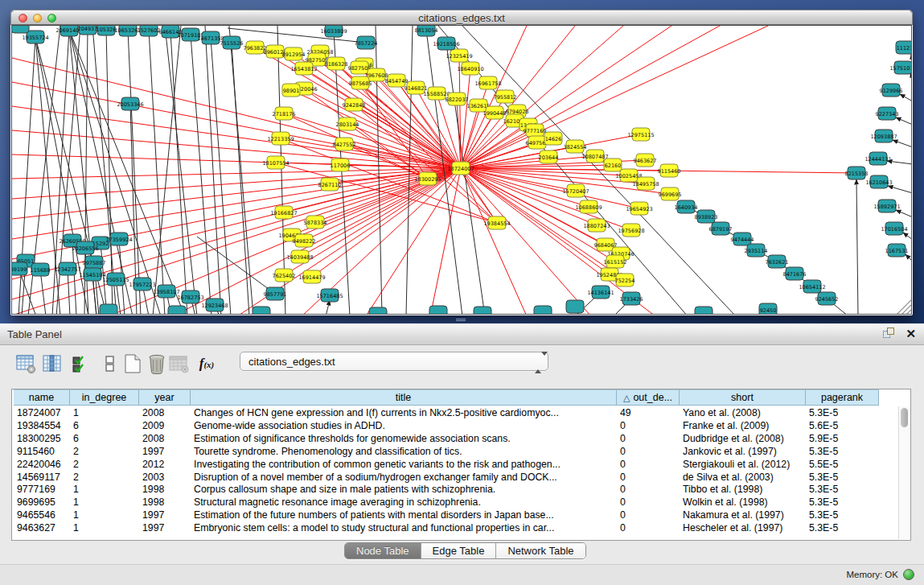 This screenshot has height=585, width=924. What do you see at coordinates (613, 165) in the screenshot?
I see `graph-node: 62160` at bounding box center [613, 165].